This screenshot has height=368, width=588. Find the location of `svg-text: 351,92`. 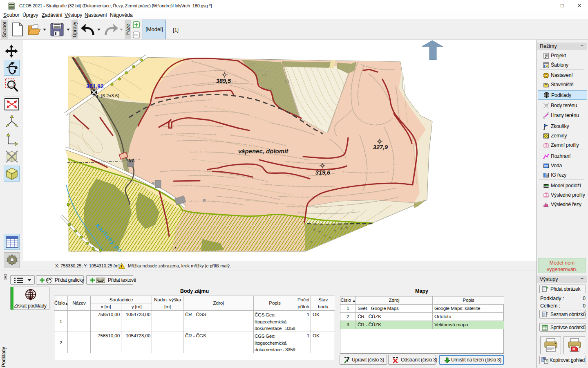

svg-text: 351,92 is located at coordinates (95, 86).